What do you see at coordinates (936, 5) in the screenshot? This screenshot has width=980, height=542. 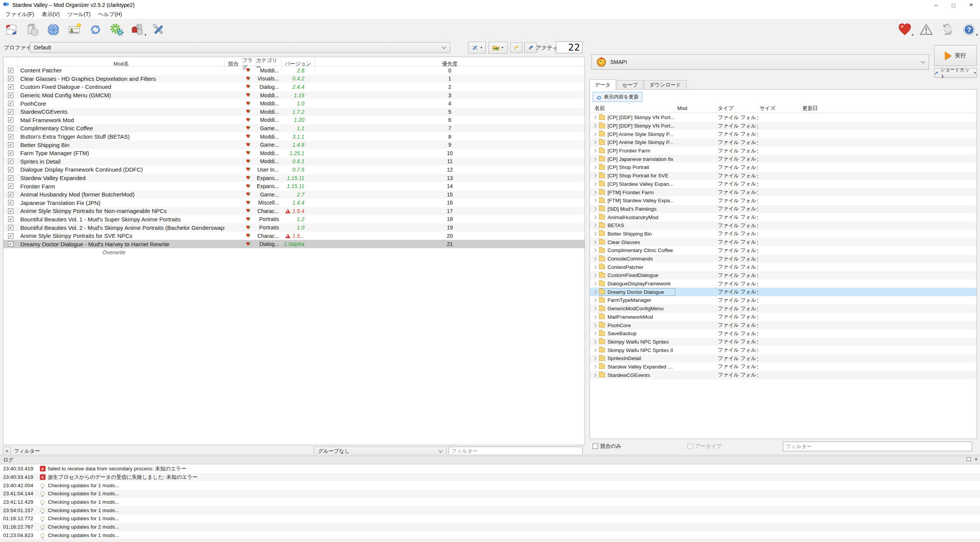 I see `minimize-button` at bounding box center [936, 5].